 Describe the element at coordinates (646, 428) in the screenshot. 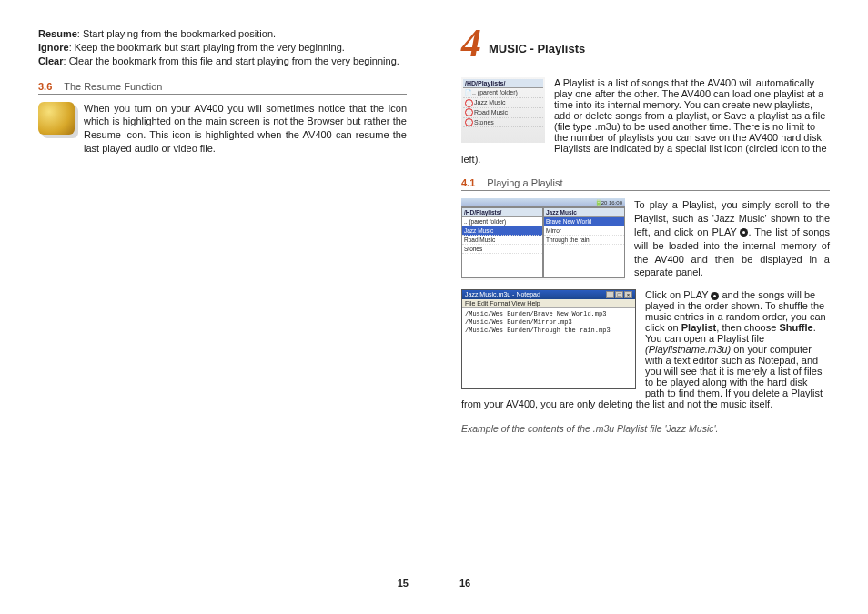

I see `caption: Example of the contents of the .m3u Play…` at that location.